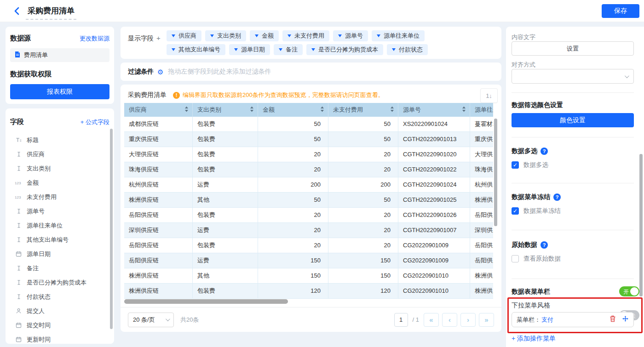 This screenshot has width=644, height=347. What do you see at coordinates (534, 339) in the screenshot?
I see `add-action-menu-link: + 添加操作菜单` at bounding box center [534, 339].